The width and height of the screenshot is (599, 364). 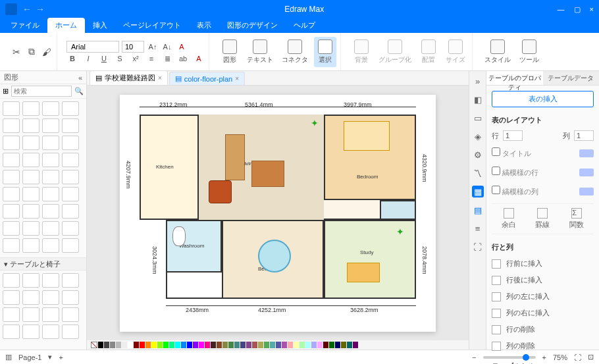 I want to click on increase-font-icon: A↑, so click(x=153, y=47).